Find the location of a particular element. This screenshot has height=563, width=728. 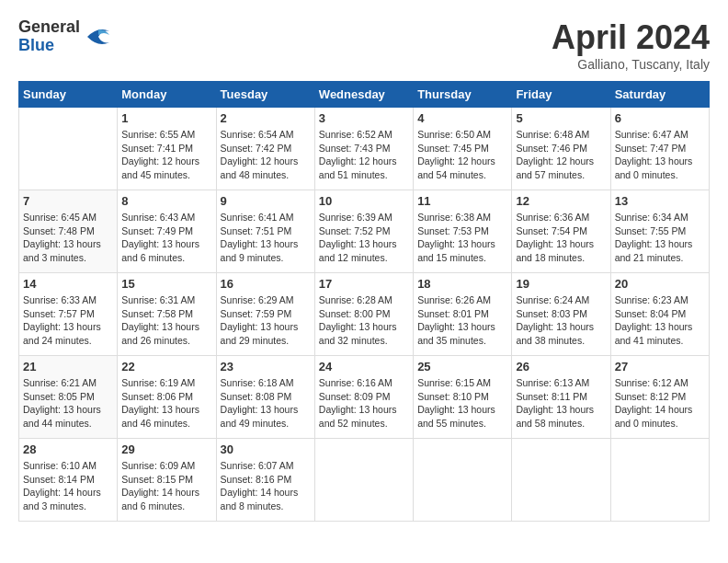

logo: General Blue is located at coordinates (66, 37).